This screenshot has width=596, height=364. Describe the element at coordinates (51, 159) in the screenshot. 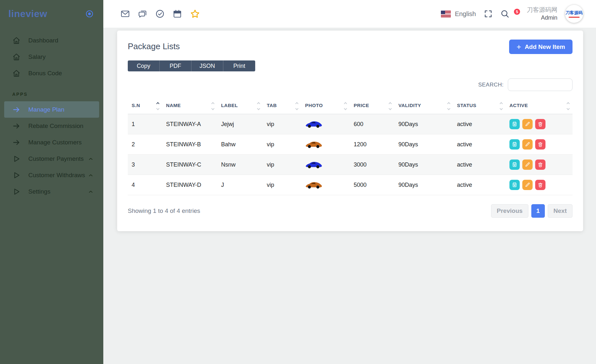

I see `sidebar-item-customer-payments: Customer Payments` at that location.